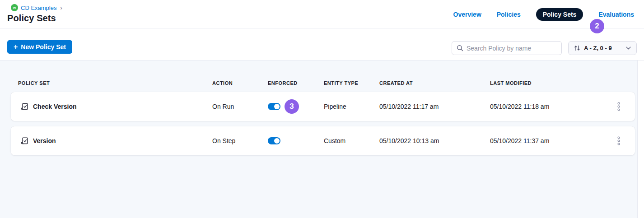  Describe the element at coordinates (467, 14) in the screenshot. I see `tab-overview: Overview` at that location.